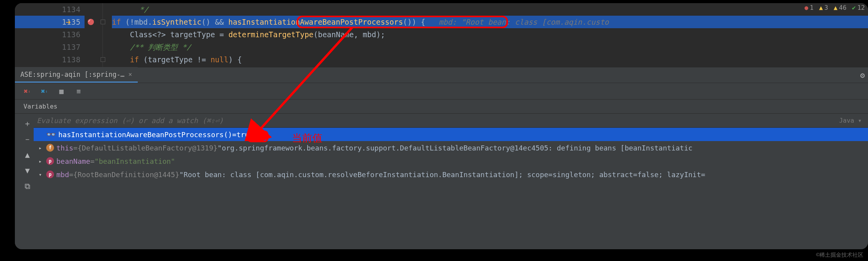  Describe the element at coordinates (50, 35) in the screenshot. I see `editor-gutter: 1134 1135 ➔ ✓ 1136 1137 1138` at that location.